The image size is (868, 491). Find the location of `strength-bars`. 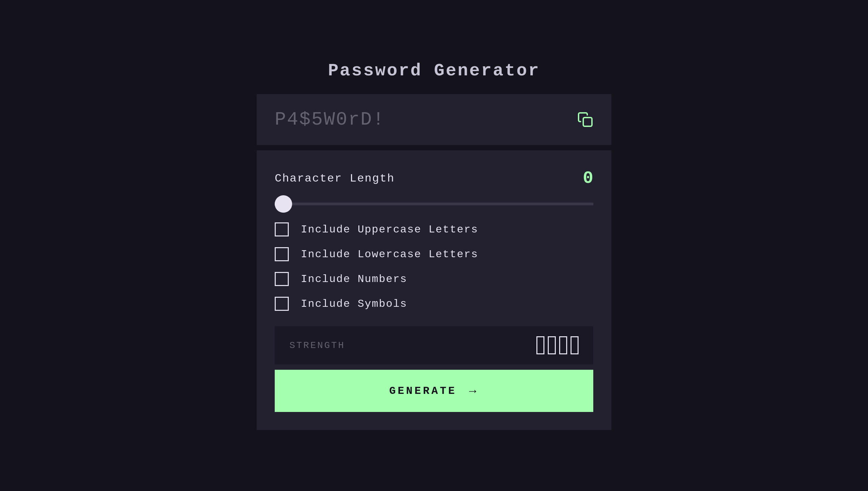

strength-bars is located at coordinates (557, 345).